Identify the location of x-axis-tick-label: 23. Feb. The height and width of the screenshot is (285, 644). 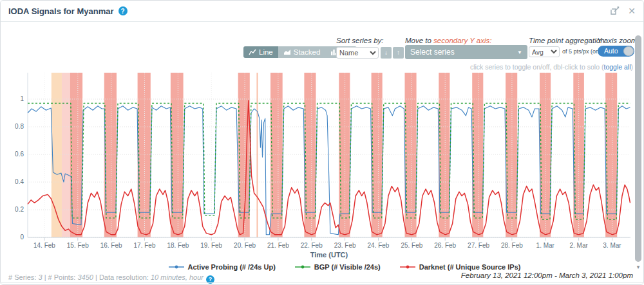
(345, 246).